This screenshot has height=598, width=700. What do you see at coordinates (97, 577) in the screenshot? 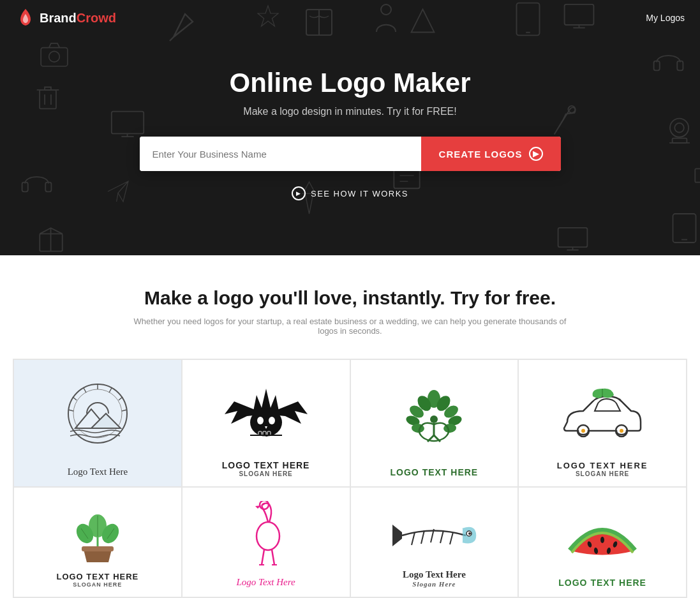
I see `logo-card-5-text: LOGO TEXT HERE` at bounding box center [97, 577].